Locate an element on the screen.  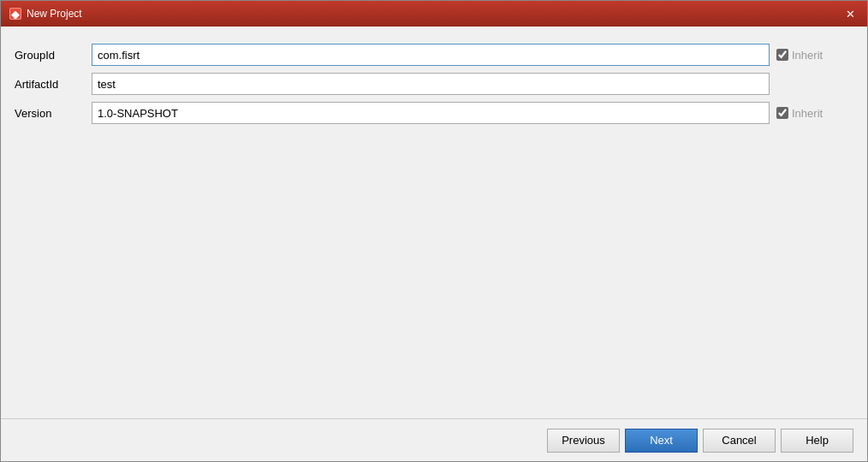
title-bar-left: ◆ New Project is located at coordinates (46, 14).